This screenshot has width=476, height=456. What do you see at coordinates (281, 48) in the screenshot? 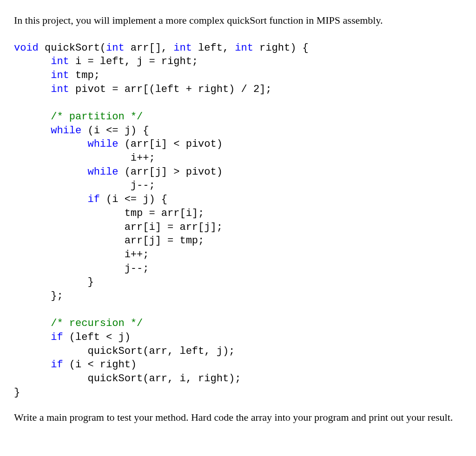
I see `code-text: right) {` at bounding box center [281, 48].